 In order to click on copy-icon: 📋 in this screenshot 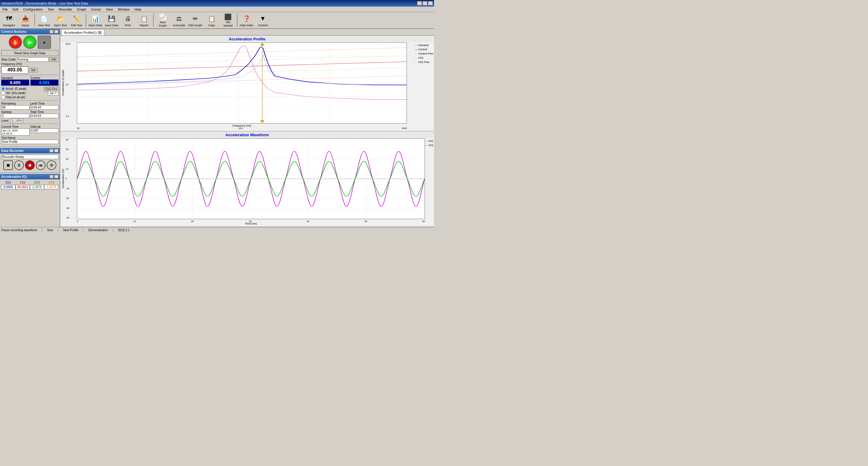, I will do `click(212, 19)`.